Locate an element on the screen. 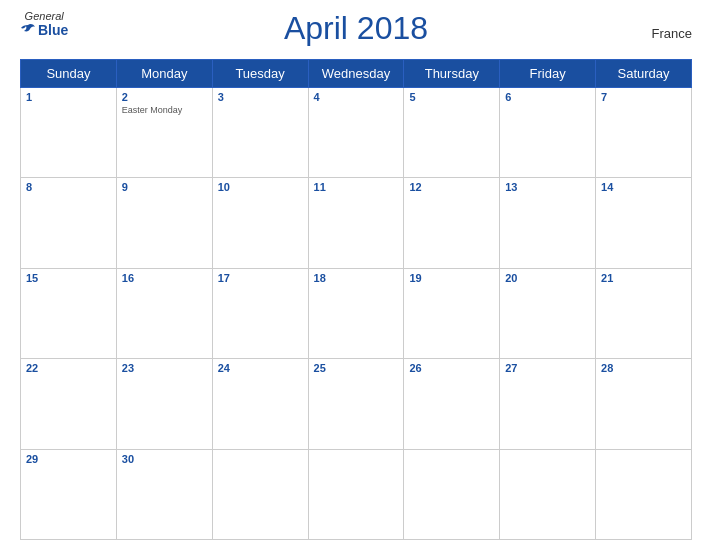 Image resolution: width=712 pixels, height=550 pixels. calendar-cell: 13 is located at coordinates (548, 223).